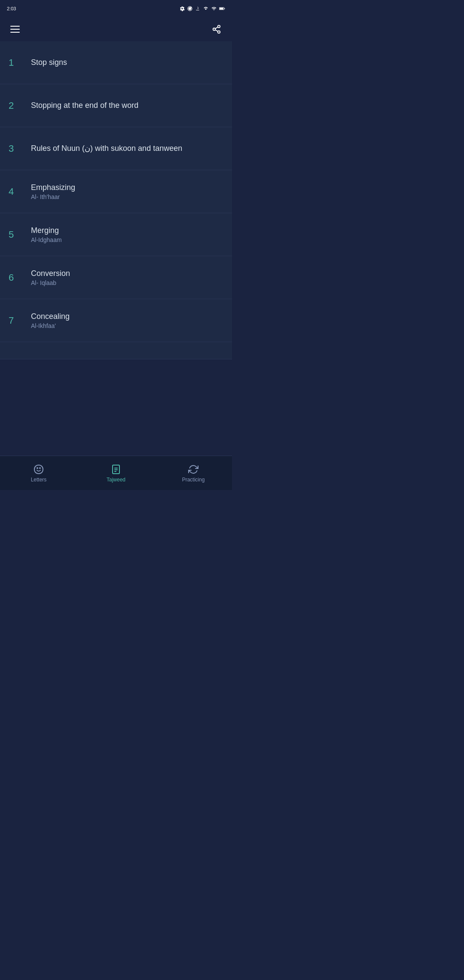 This screenshot has height=980, width=464. What do you see at coordinates (127, 278) in the screenshot?
I see `item-content: Conversion Al- Iqlaab` at bounding box center [127, 278].